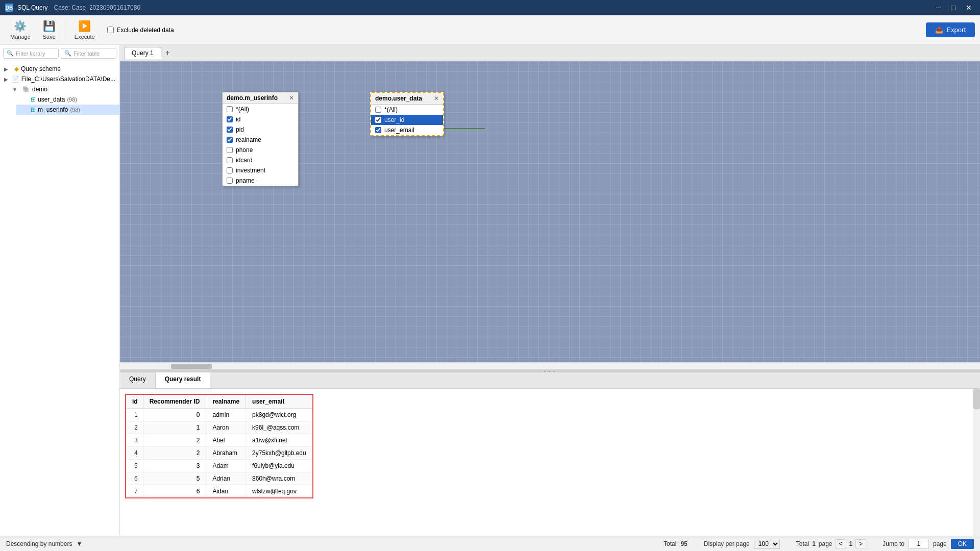  I want to click on right-scrollbar, so click(976, 462).